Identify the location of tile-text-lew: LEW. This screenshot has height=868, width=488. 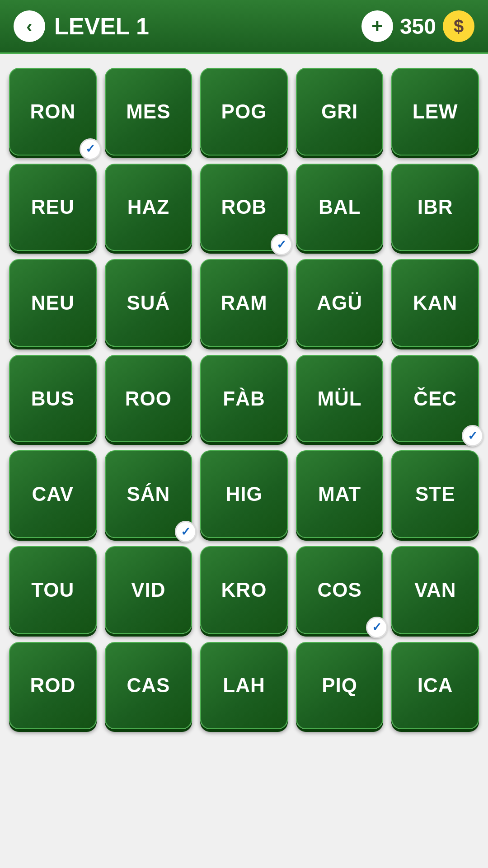
(436, 112).